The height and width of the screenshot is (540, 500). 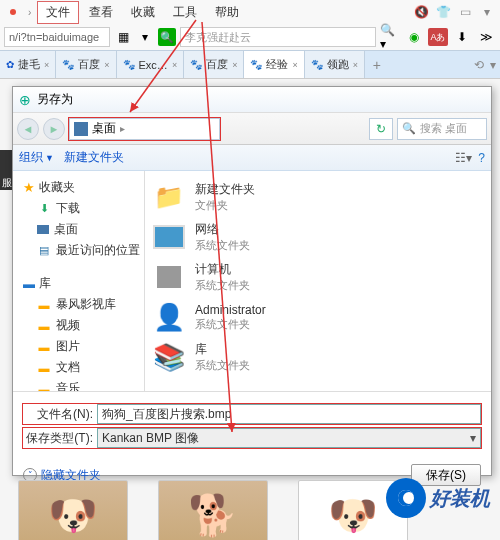 What do you see at coordinates (390, 37) in the screenshot?
I see `search-dd-icon: 🔍▾` at bounding box center [390, 37].